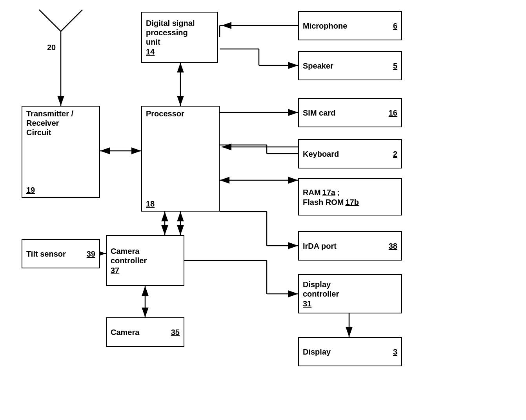 This screenshot has height=420, width=526. Describe the element at coordinates (350, 352) in the screenshot. I see `display-block: Display 3` at that location.